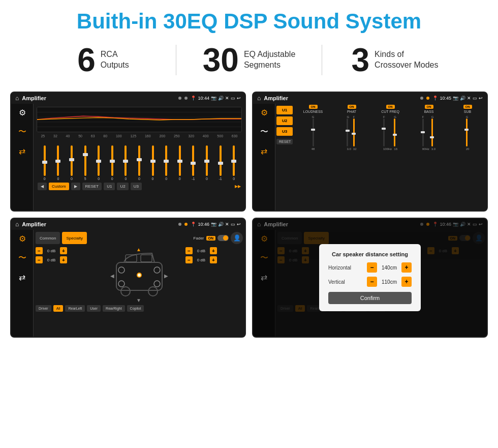 The image size is (498, 448). I want to click on fader-side-icon-2: 〜, so click(22, 258).